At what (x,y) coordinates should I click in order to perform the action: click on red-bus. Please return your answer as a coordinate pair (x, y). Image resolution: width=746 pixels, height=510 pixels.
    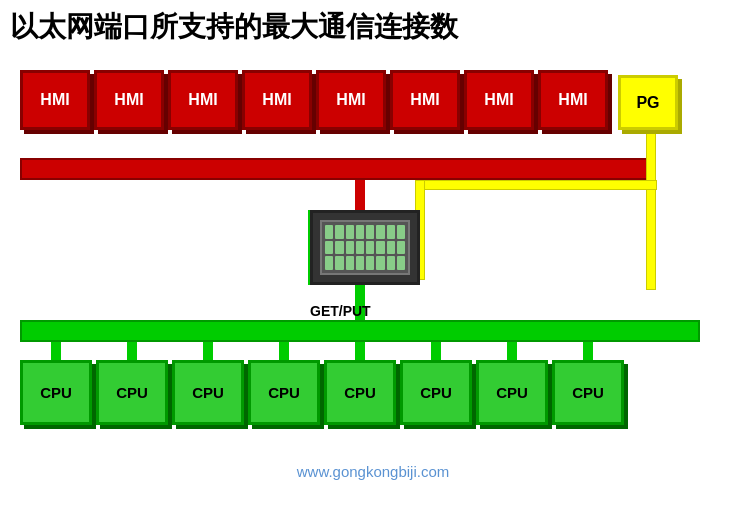
    Looking at the image, I should click on (335, 169).